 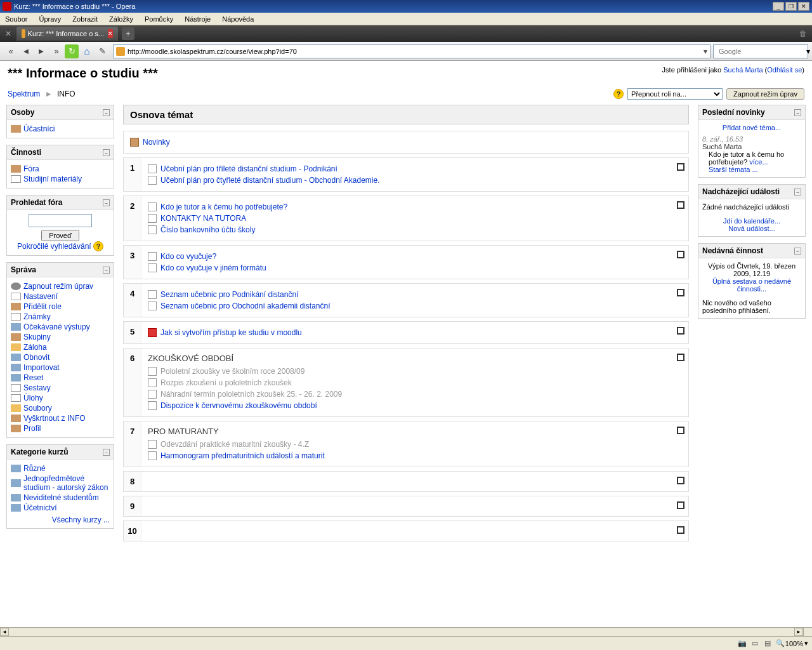 I want to click on resource-link: KONTAKTY NA TUTORA, so click(x=203, y=218).